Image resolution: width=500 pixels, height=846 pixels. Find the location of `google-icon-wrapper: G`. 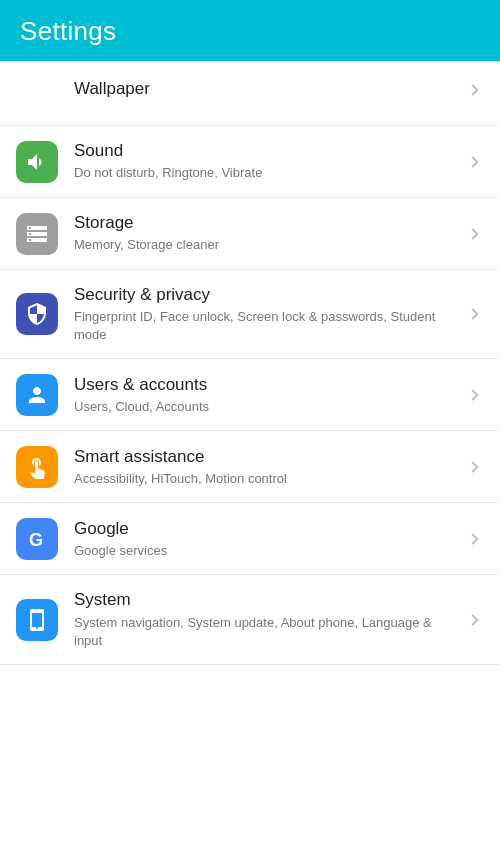

google-icon-wrapper: G is located at coordinates (37, 539).